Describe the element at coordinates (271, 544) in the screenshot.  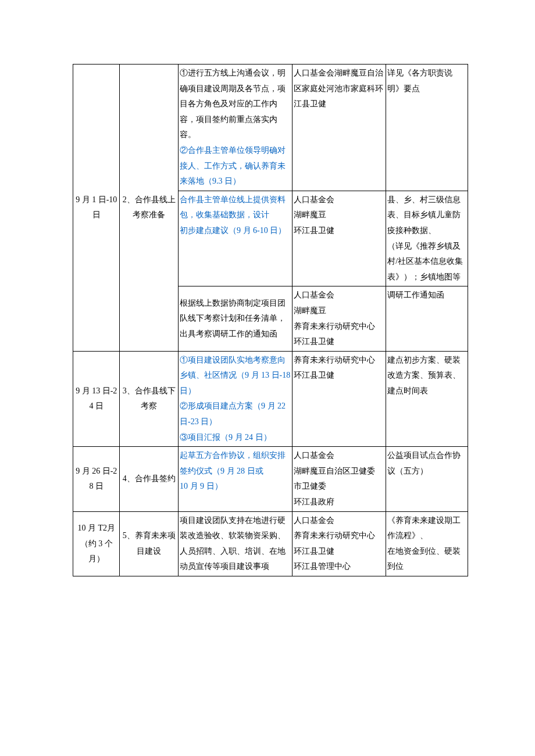
I see `table-row: 10 月 T2月（约 3 个月） 5、养育未来项目建设 项目建设团队支持在地进行…` at that location.